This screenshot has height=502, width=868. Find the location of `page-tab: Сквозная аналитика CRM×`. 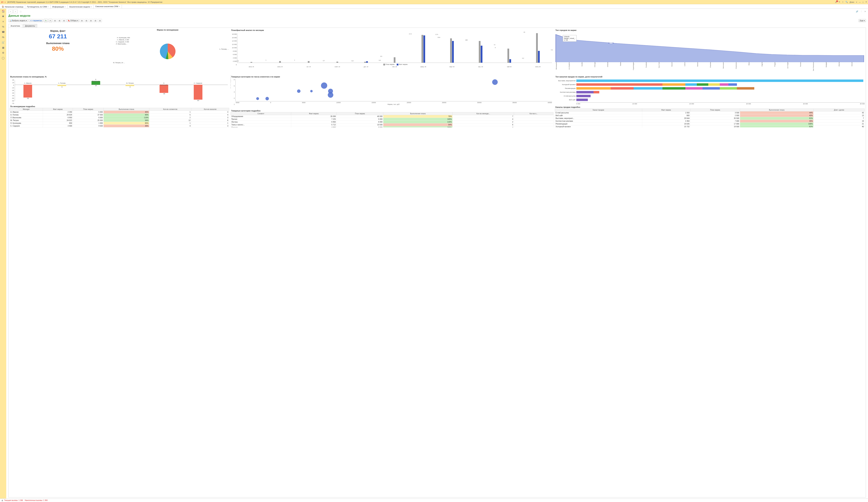

page-tab: Сквозная аналитика CRM× is located at coordinates (108, 7).